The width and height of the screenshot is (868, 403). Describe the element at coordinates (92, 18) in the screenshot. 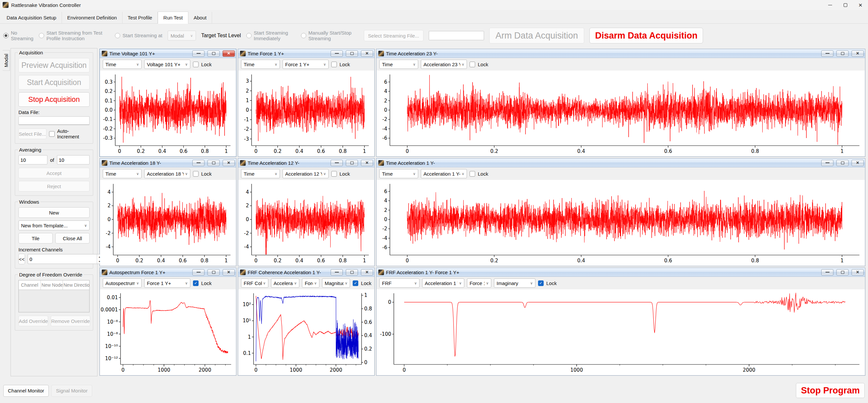

I see `tab-environment-definition: Environment Definition` at that location.